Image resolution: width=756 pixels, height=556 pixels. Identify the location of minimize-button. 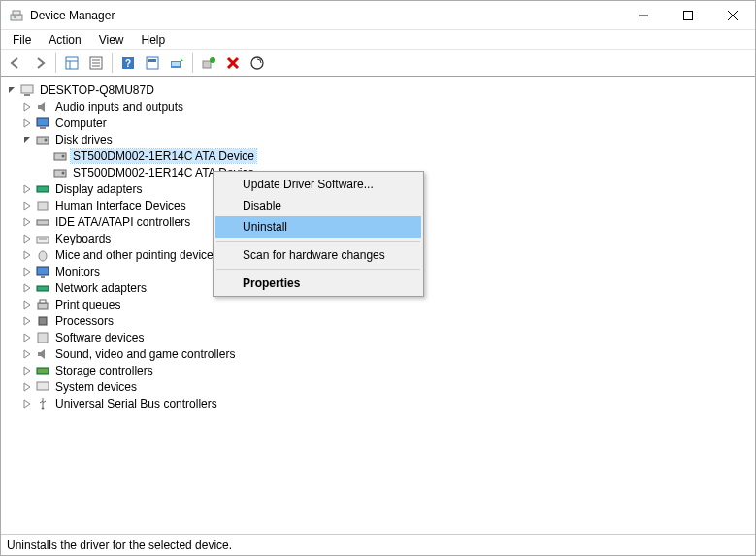
(643, 16).